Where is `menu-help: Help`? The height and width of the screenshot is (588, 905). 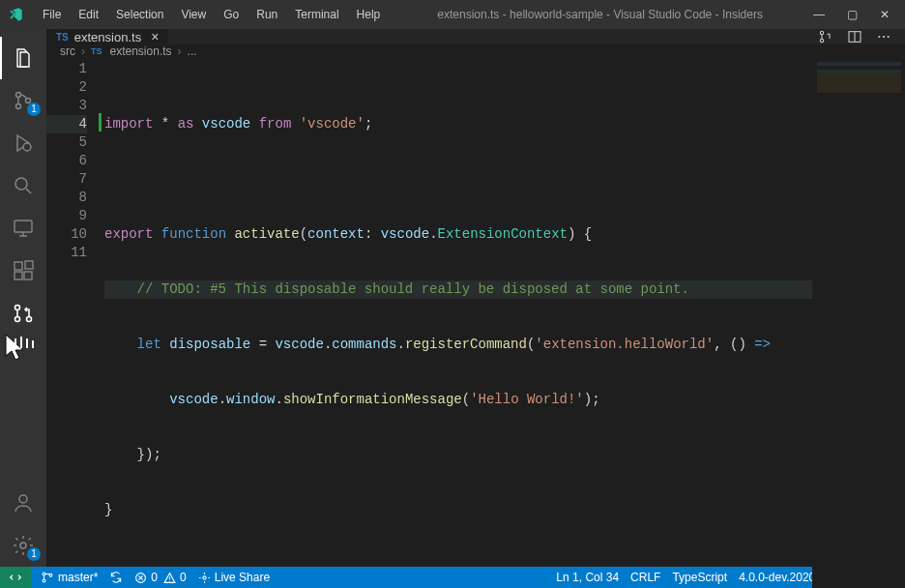
menu-help: Help is located at coordinates (369, 15).